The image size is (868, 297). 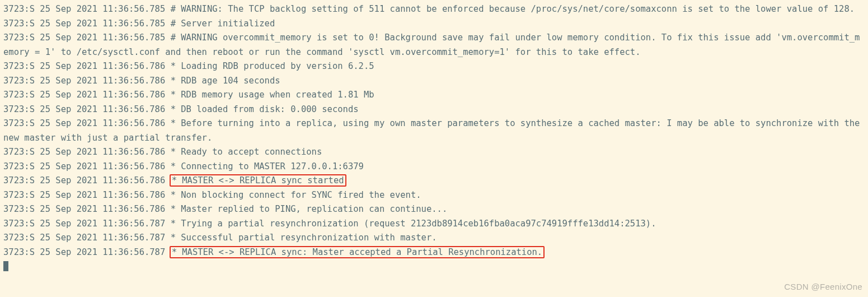 What do you see at coordinates (434, 224) in the screenshot?
I see `log-line: 3723:S 25 Sep 2021 11:36:56.787 * Trying…` at bounding box center [434, 224].